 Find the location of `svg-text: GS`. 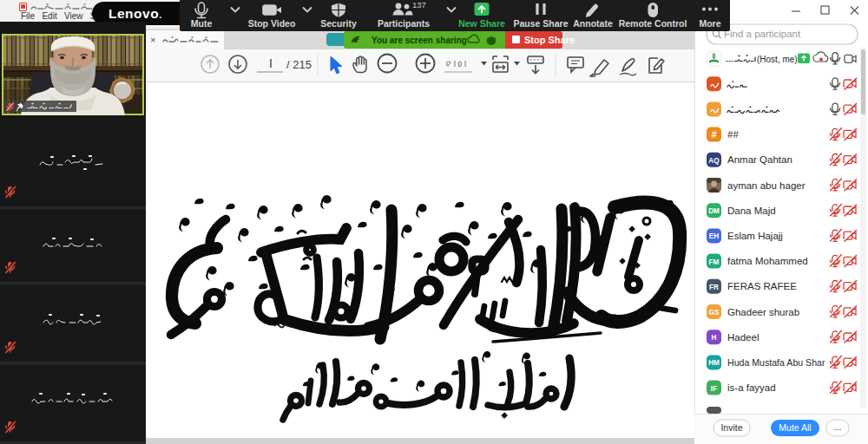

svg-text: GS is located at coordinates (714, 312).